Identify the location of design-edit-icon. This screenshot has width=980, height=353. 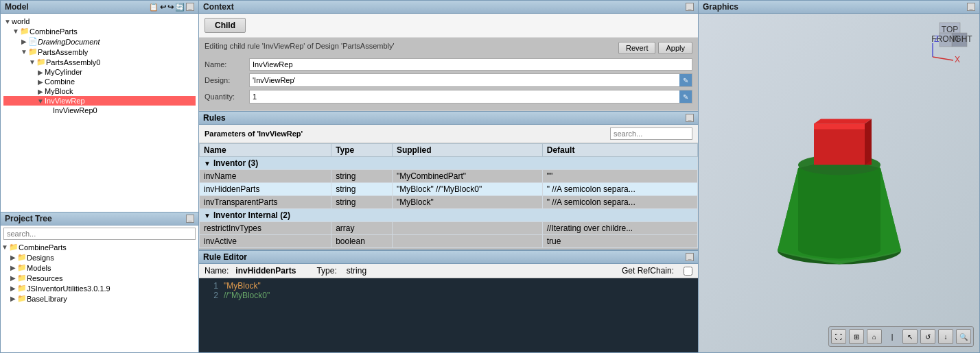
(686, 80).